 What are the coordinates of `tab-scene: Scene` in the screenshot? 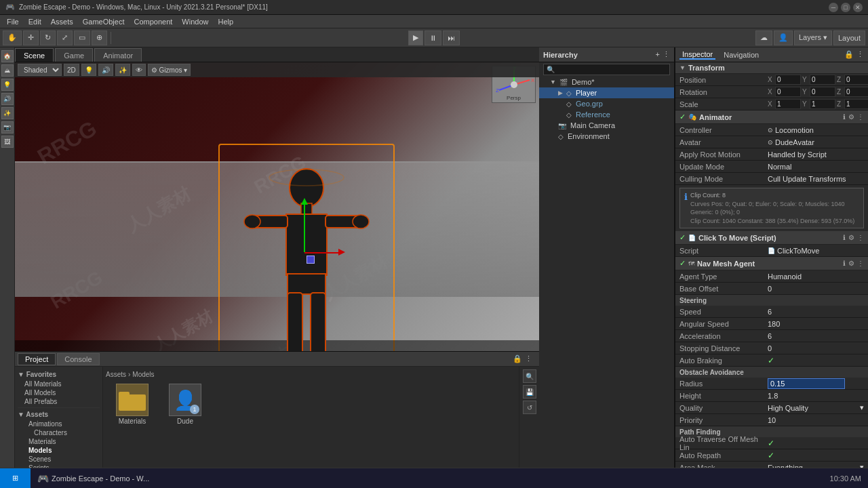 It's located at (34, 55).